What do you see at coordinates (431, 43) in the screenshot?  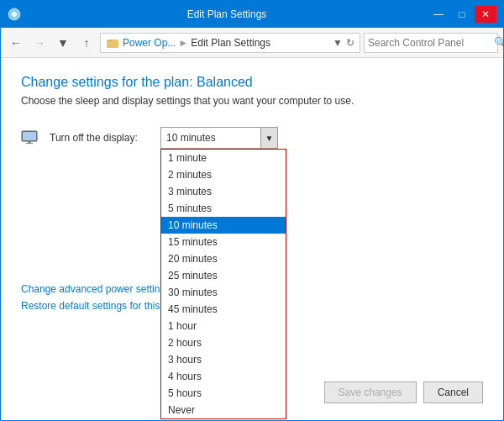 I see `search-input` at bounding box center [431, 43].